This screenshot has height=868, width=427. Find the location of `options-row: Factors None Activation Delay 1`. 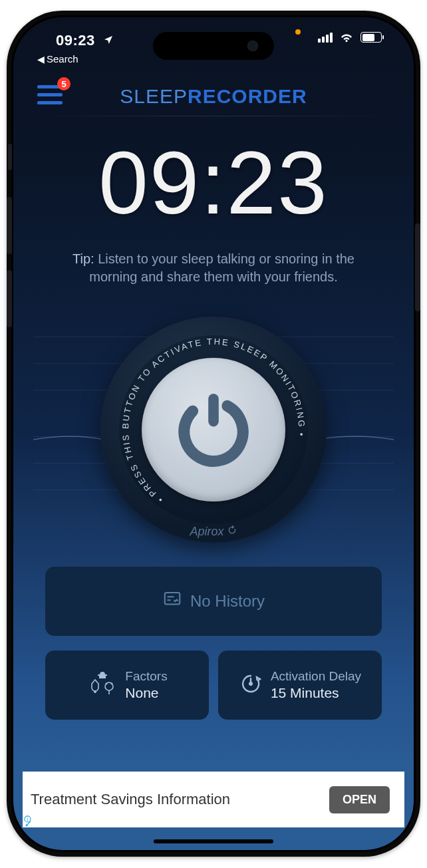

options-row: Factors None Activation Delay 1 is located at coordinates (214, 685).